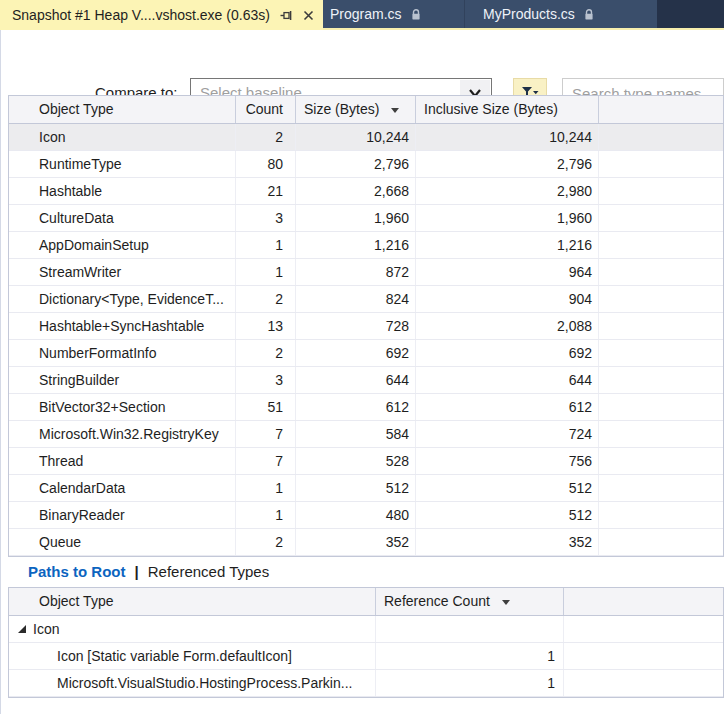  Describe the element at coordinates (286, 16) in the screenshot. I see `pin-icon` at that location.